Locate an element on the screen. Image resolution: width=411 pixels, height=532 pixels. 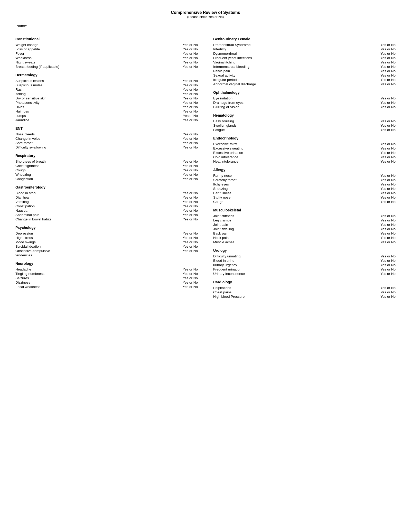
item-label: Constipation is located at coordinates (25, 206).